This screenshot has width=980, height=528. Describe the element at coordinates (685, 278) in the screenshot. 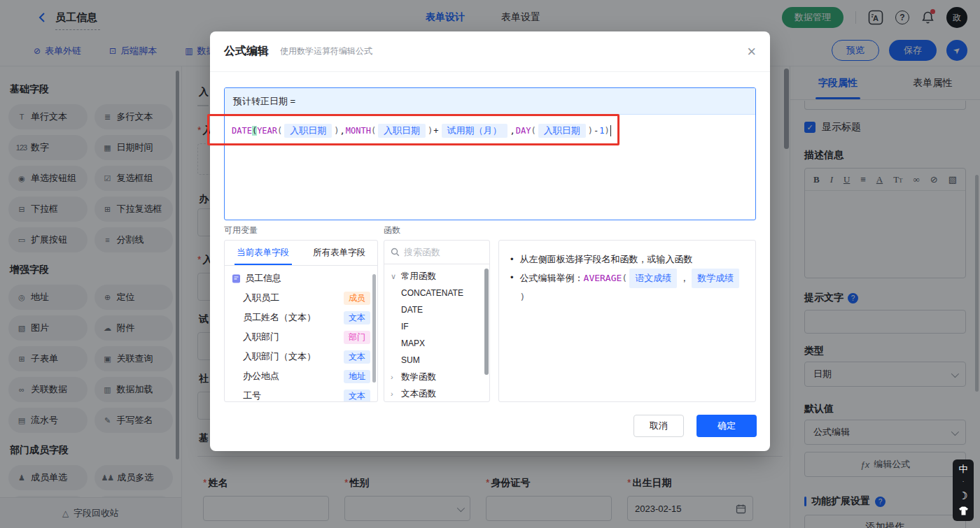

I see `formula-token: ，` at that location.